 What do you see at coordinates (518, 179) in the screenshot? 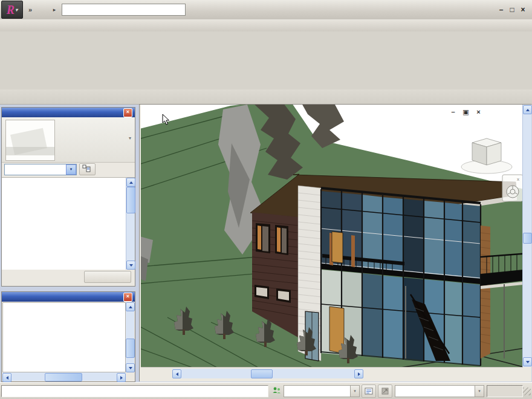
I see `close-icon: x` at bounding box center [518, 179].